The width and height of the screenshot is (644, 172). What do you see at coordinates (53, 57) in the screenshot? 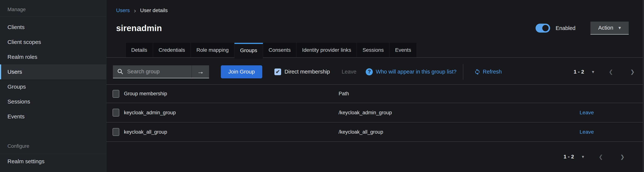
I see `sidebar-item-realm-roles: Realm roles` at bounding box center [53, 57].